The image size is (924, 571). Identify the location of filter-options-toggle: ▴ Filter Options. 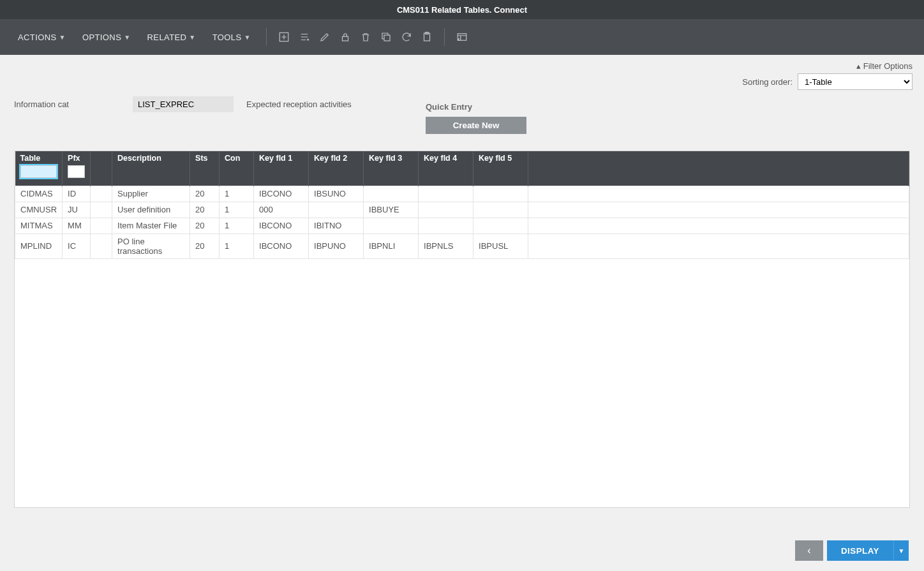
(884, 66).